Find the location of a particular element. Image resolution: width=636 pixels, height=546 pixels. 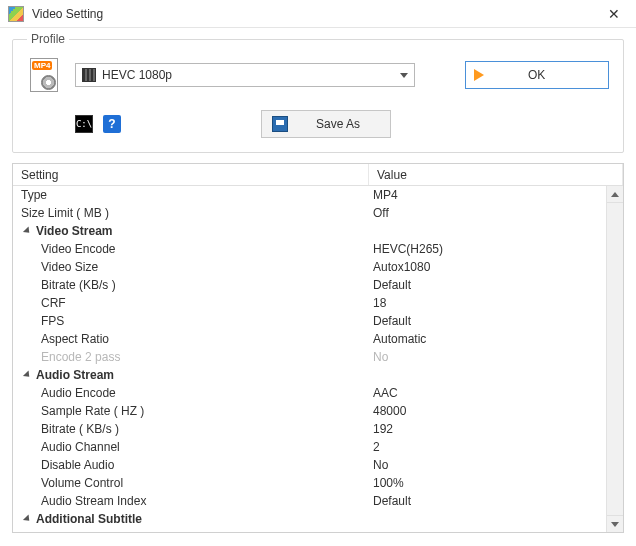

command-prompt-icon: C:\ is located at coordinates (84, 124).